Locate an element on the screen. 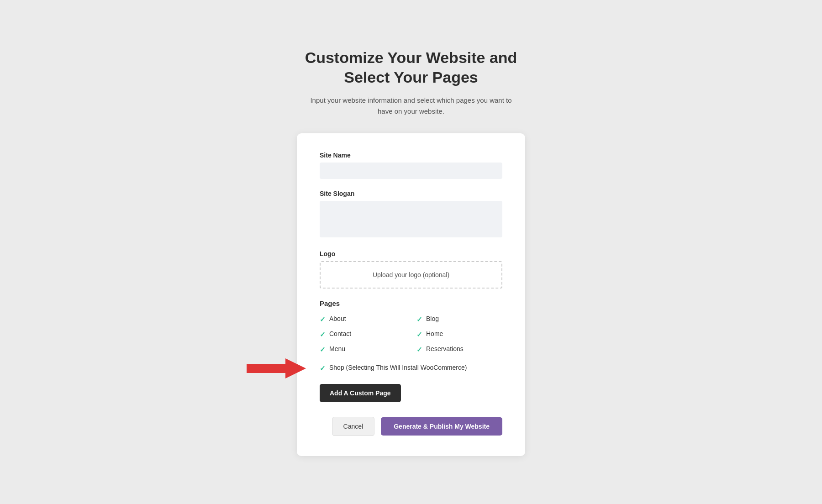  site-slogan-group: Site Slogan is located at coordinates (411, 215).